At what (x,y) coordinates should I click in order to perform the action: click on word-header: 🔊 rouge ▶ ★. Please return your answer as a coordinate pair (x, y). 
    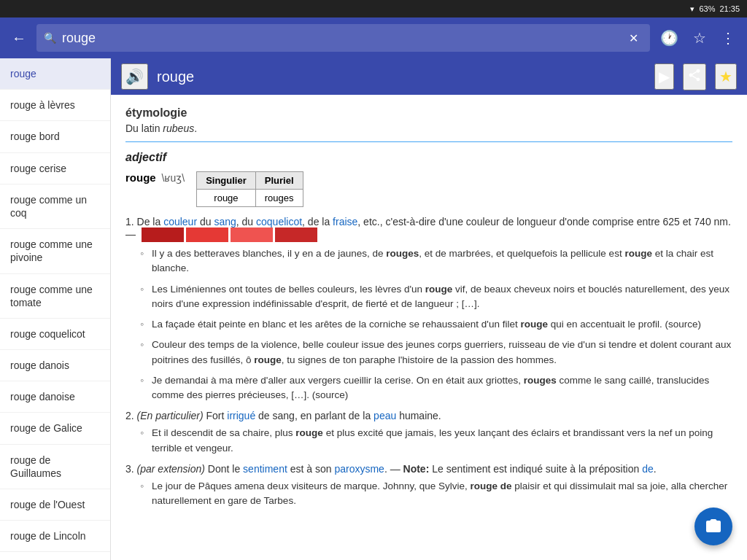
    Looking at the image, I should click on (429, 77).